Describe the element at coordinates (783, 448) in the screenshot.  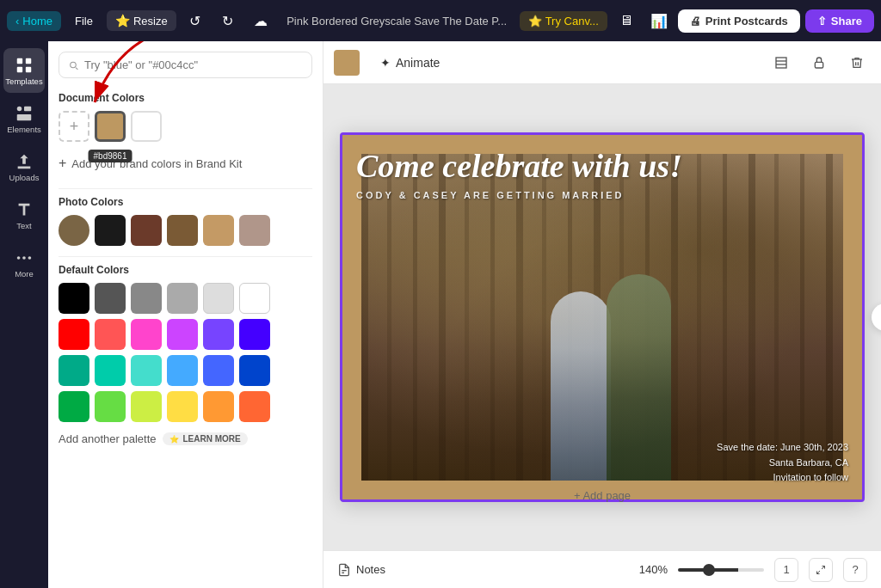
I see `postcard-date-line1: Save the date: June 30th, 2023` at that location.